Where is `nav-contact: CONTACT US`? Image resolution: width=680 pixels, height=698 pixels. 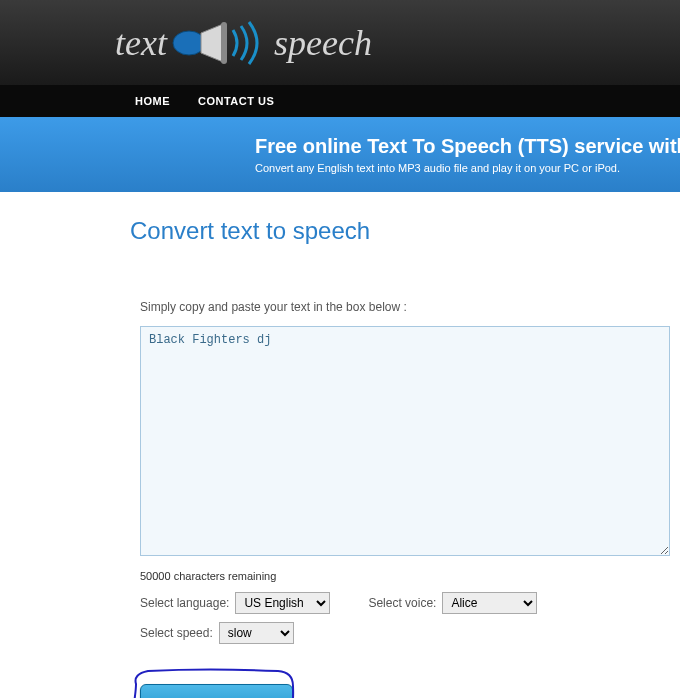 nav-contact: CONTACT US is located at coordinates (236, 101).